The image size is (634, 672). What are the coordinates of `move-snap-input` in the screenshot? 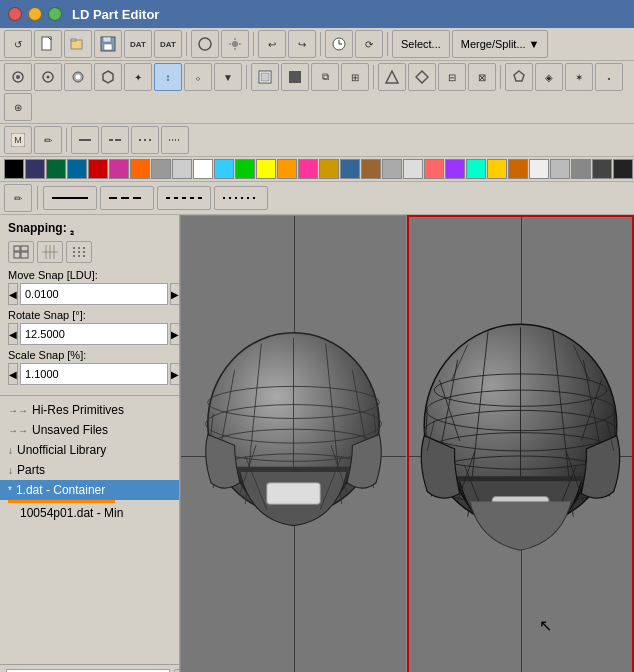 It's located at (94, 294).